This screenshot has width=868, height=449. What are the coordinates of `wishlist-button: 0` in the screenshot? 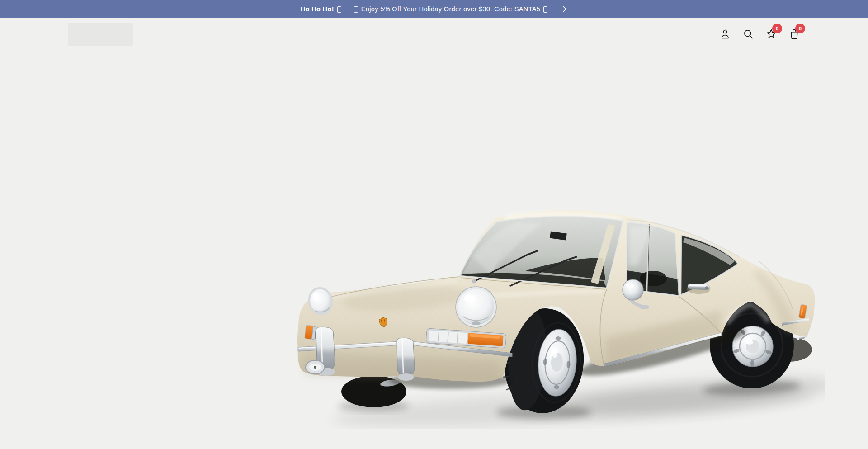 It's located at (771, 34).